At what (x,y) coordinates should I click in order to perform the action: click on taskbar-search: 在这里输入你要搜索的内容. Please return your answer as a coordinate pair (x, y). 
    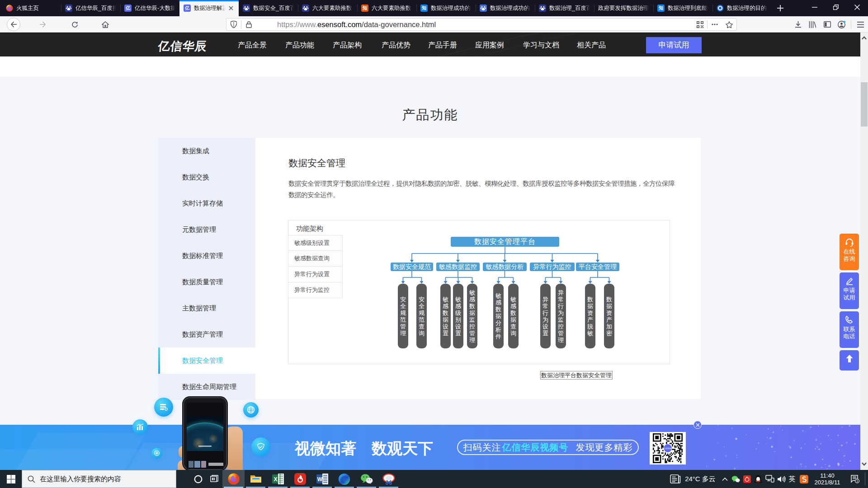
    Looking at the image, I should click on (99, 479).